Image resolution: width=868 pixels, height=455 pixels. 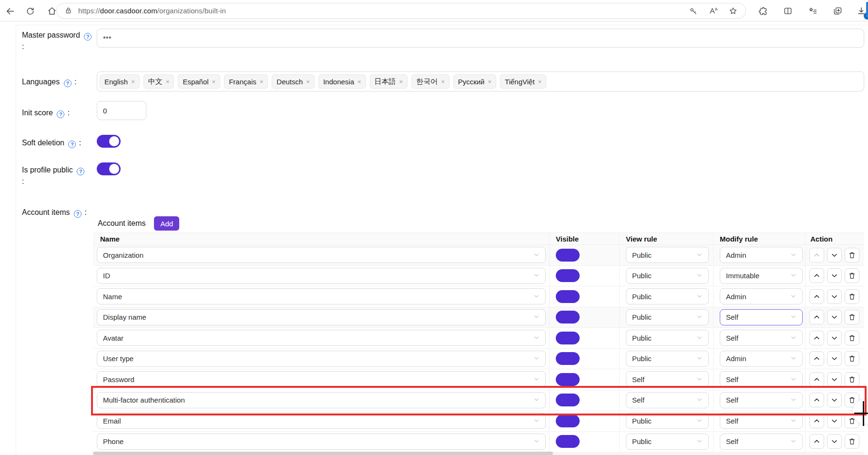 I want to click on language-tag: Русский×, so click(x=475, y=81).